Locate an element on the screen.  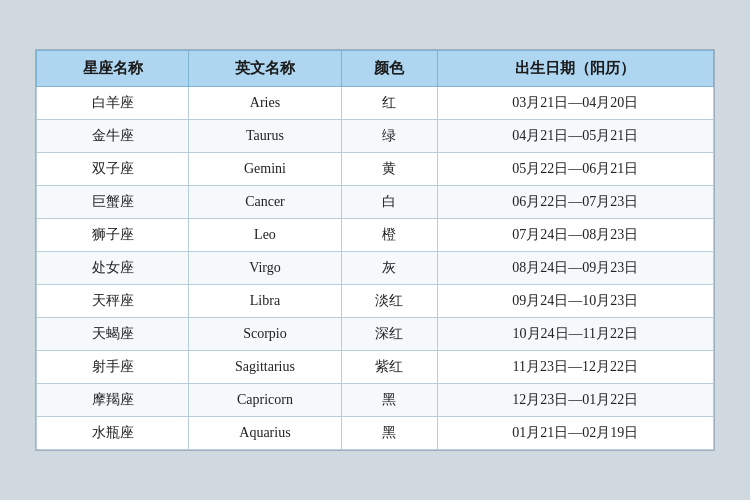
cell-english-name: Aquarius is located at coordinates (265, 434).